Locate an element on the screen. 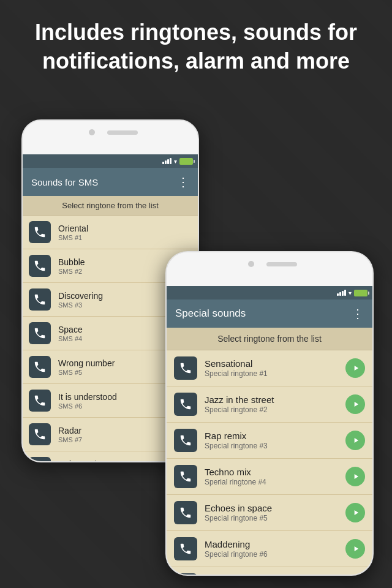 The height and width of the screenshot is (588, 392). ringtone-sub: Special ringtone #6 is located at coordinates (271, 554).